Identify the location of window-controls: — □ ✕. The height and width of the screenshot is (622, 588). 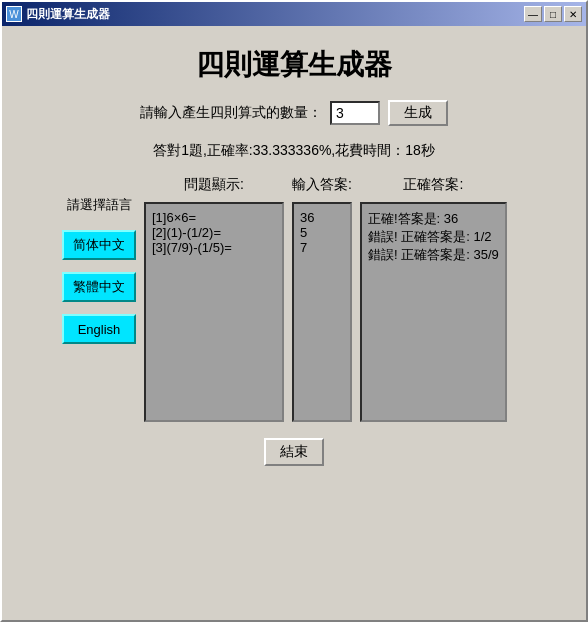
(553, 14).